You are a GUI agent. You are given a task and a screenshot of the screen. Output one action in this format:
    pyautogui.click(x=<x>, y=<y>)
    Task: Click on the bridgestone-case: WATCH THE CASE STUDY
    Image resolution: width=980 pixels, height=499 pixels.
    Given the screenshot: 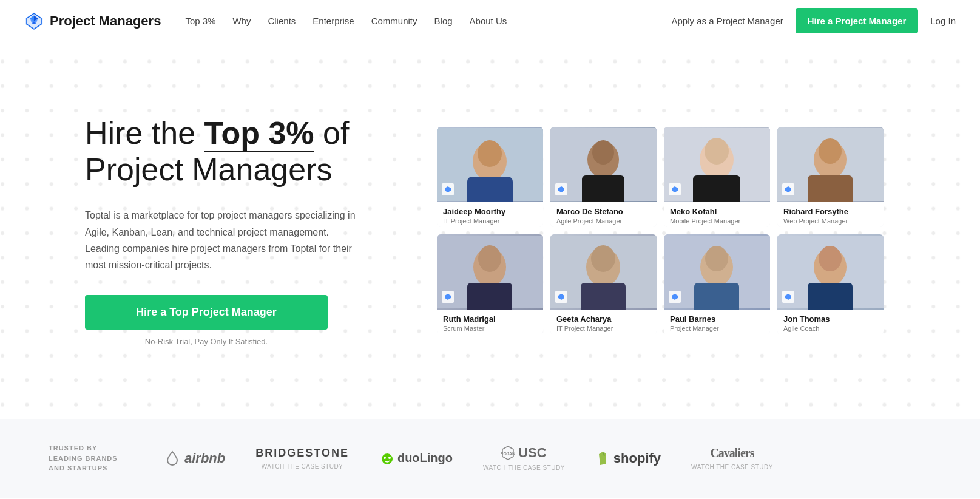 What is the action you would take?
    pyautogui.click(x=302, y=466)
    